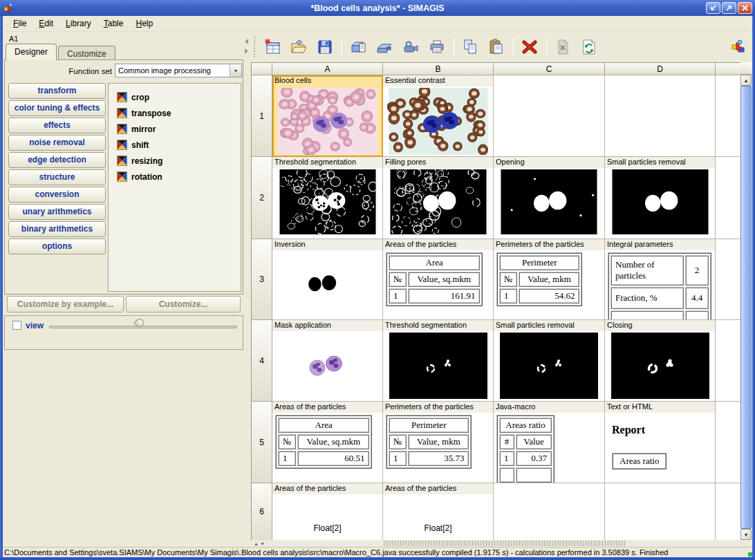  Describe the element at coordinates (144, 24) in the screenshot. I see `menu-help: Help` at that location.